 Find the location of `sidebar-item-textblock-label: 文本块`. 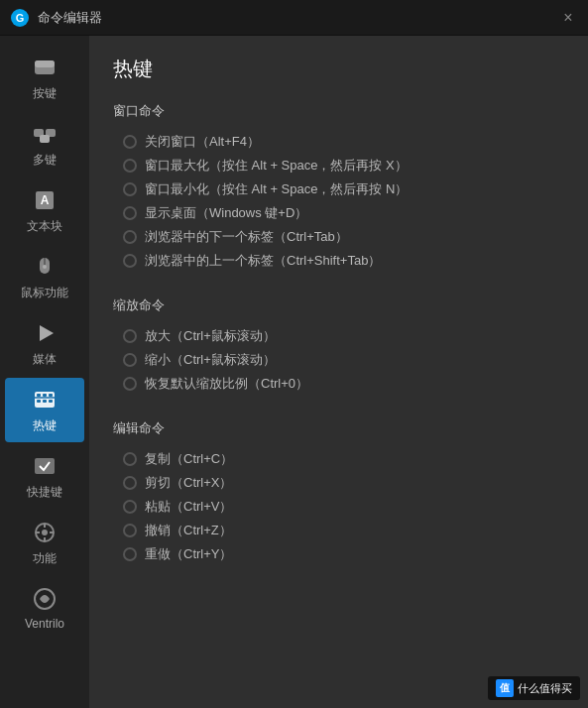

sidebar-item-textblock-label: 文本块 is located at coordinates (45, 226).